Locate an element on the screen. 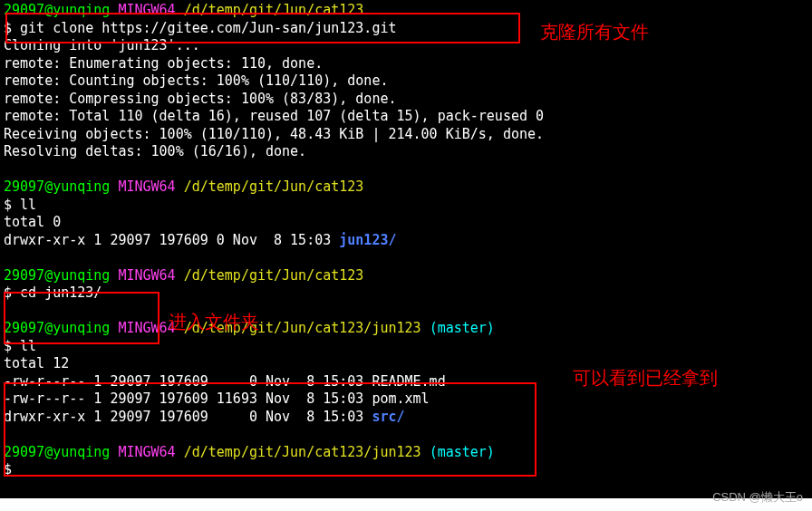 The width and height of the screenshot is (812, 511). output-line: -rw-r--r-- 1 29097 197609 11693 Nov 8 15… is located at coordinates (406, 400).